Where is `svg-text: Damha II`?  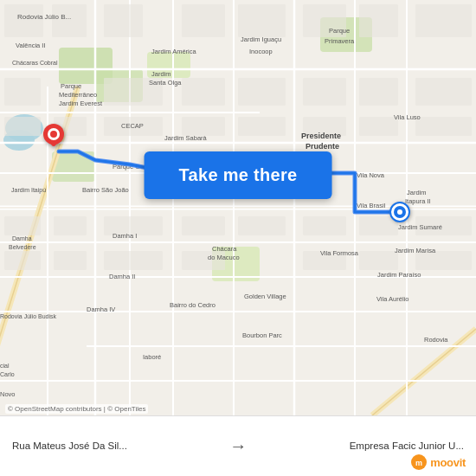
svg-text: Damha II is located at coordinates (122, 277).